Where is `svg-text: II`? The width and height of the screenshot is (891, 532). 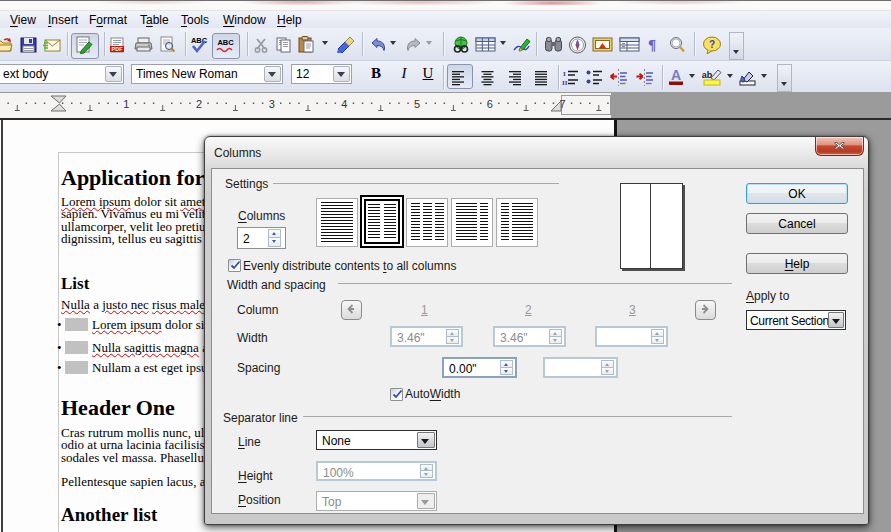
svg-text: II is located at coordinates (565, 83).